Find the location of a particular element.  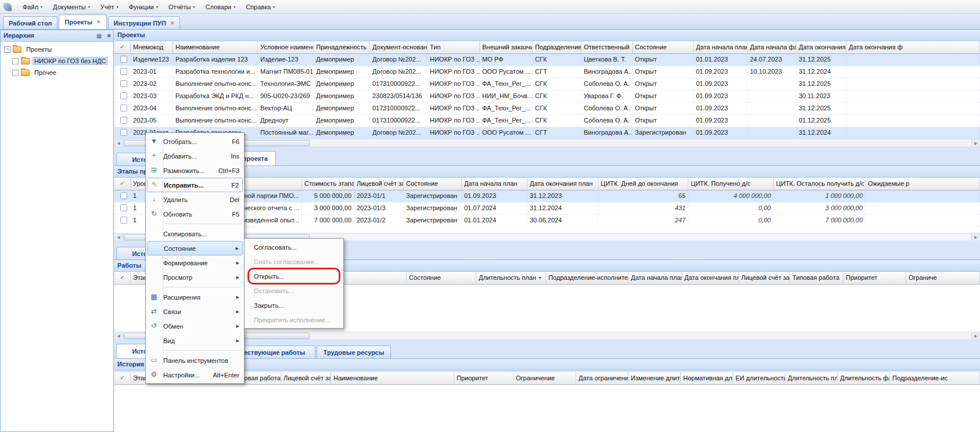

column-header: Ограниче is located at coordinates (943, 278).